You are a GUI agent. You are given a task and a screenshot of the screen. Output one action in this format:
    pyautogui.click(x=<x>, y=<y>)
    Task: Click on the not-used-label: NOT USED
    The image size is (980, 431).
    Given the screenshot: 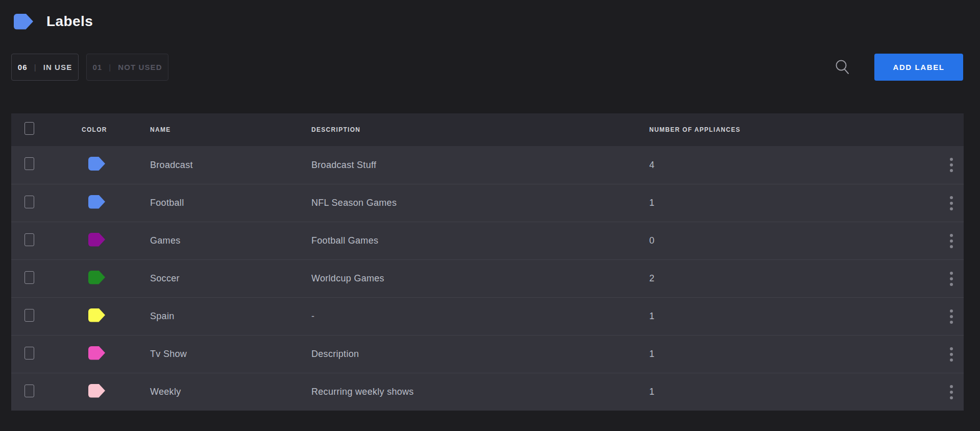 What is the action you would take?
    pyautogui.click(x=140, y=67)
    